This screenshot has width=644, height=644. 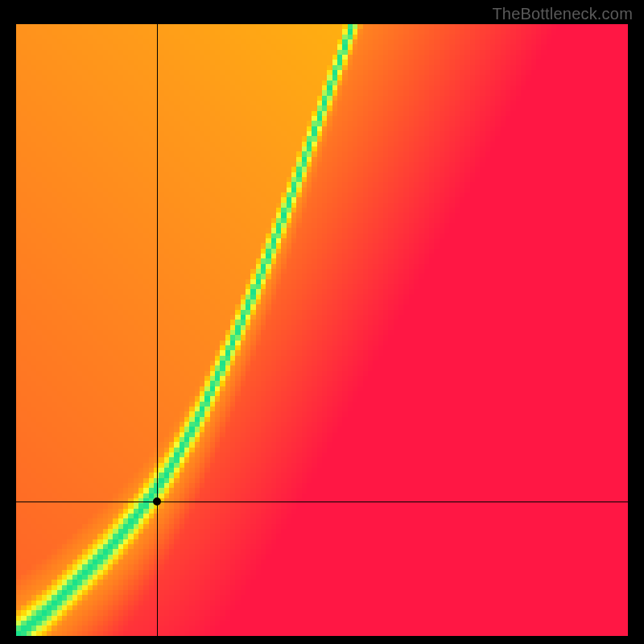 I want to click on crosshair-vertical, so click(x=158, y=330).